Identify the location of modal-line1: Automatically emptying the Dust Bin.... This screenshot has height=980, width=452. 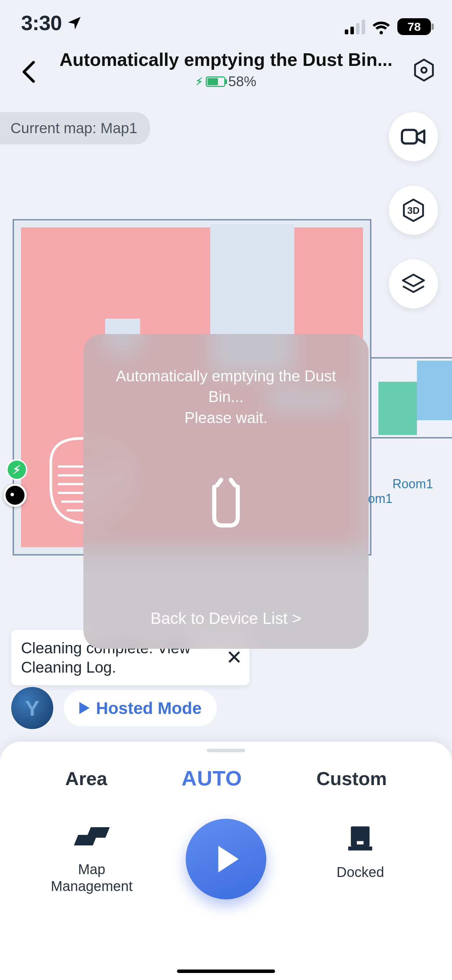
(226, 387).